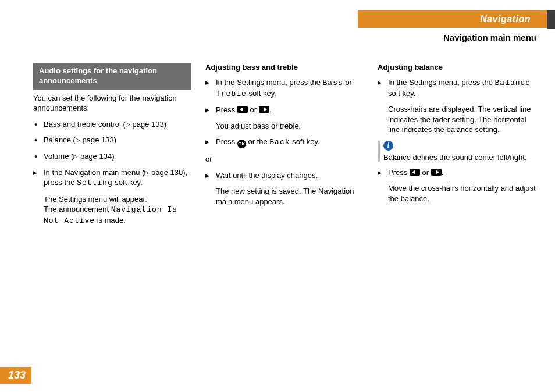 The image size is (555, 392). What do you see at coordinates (284, 142) in the screenshot?
I see `procedure: Press OK or the Back soft key.` at bounding box center [284, 142].